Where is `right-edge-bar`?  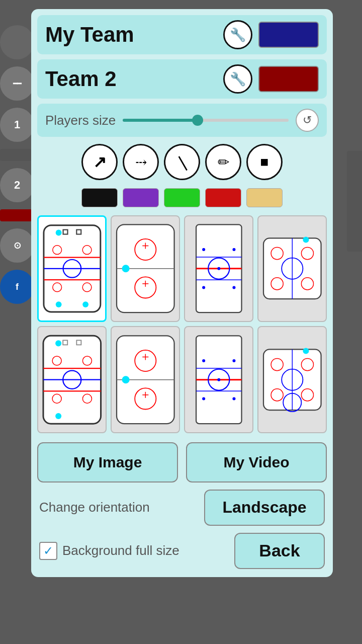 right-edge-bar is located at coordinates (354, 201).